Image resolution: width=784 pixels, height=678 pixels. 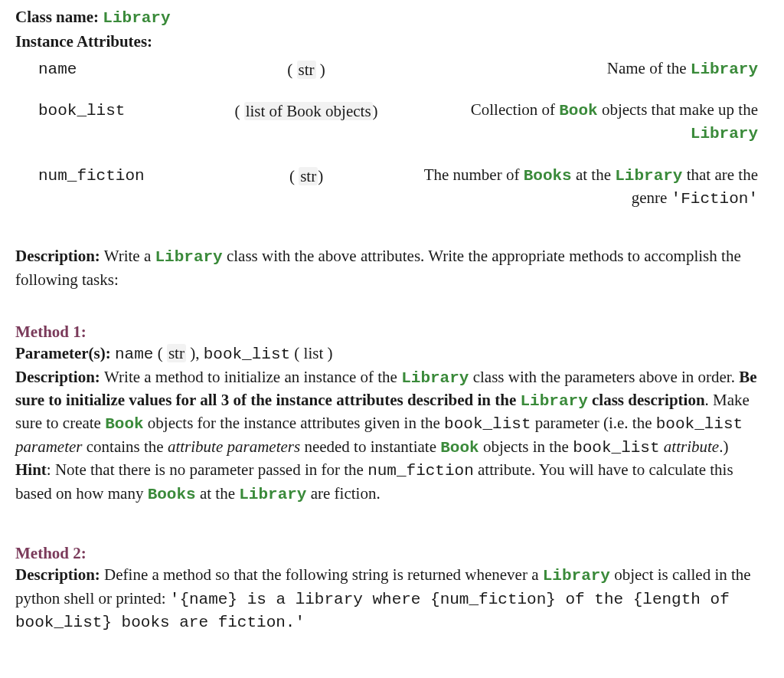 I want to click on method-1-params: Parameter(s): name ( str ), book_list ( …, so click(x=392, y=354).